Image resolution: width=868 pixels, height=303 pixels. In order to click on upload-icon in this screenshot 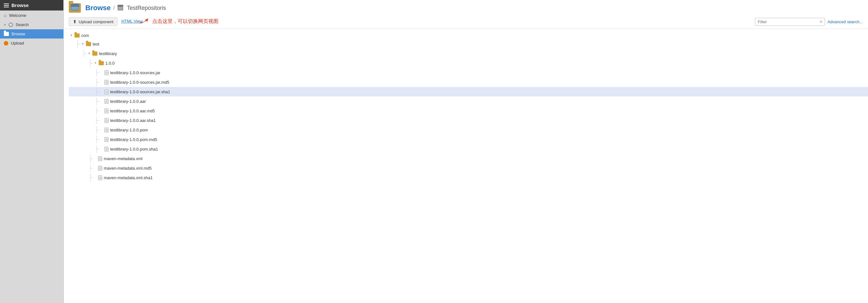, I will do `click(6, 43)`.